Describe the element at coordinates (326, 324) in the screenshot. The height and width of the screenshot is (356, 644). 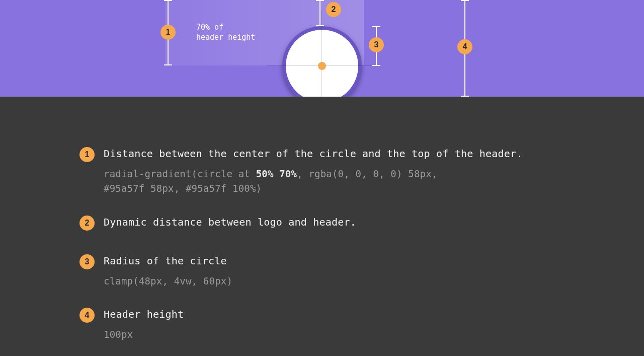
I see `legend-item: 4 Header height 100px` at that location.